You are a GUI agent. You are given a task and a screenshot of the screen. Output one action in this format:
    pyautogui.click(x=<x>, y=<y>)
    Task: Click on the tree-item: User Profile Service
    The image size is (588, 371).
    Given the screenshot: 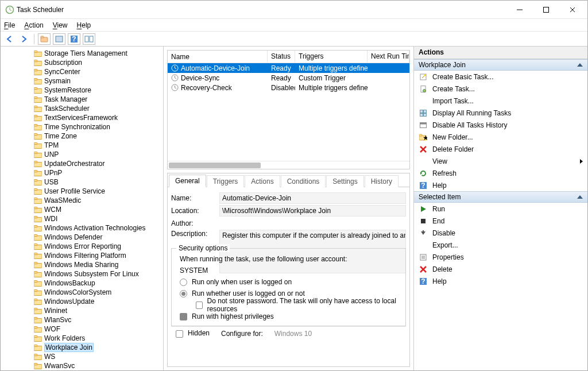 What is the action you would take?
    pyautogui.click(x=98, y=191)
    